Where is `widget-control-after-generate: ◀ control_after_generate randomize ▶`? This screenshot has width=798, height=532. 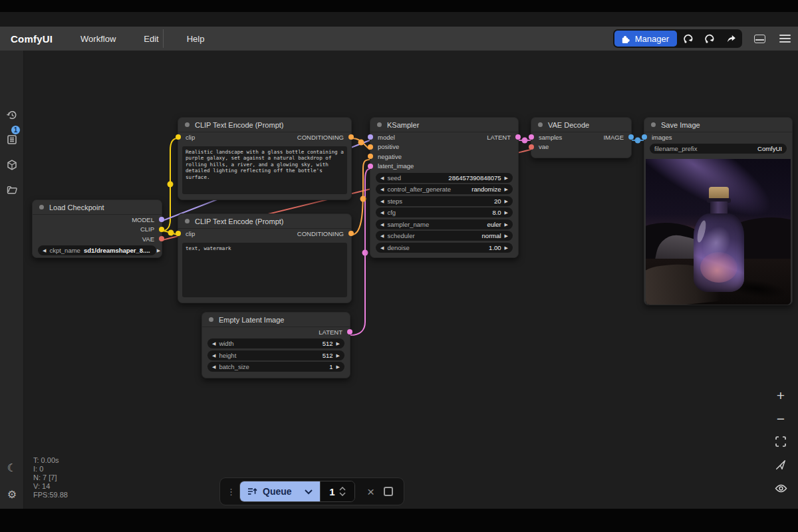 widget-control-after-generate: ◀ control_after_generate randomize ▶ is located at coordinates (444, 189).